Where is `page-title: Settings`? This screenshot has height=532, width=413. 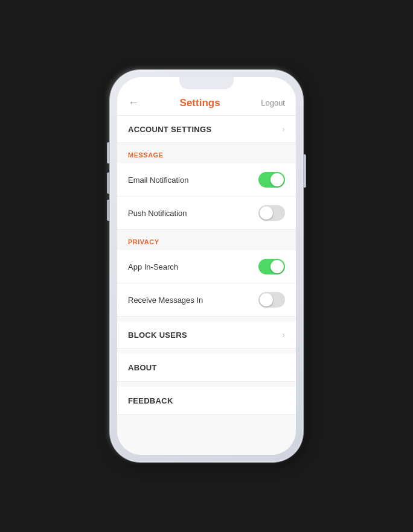
page-title: Settings is located at coordinates (200, 103).